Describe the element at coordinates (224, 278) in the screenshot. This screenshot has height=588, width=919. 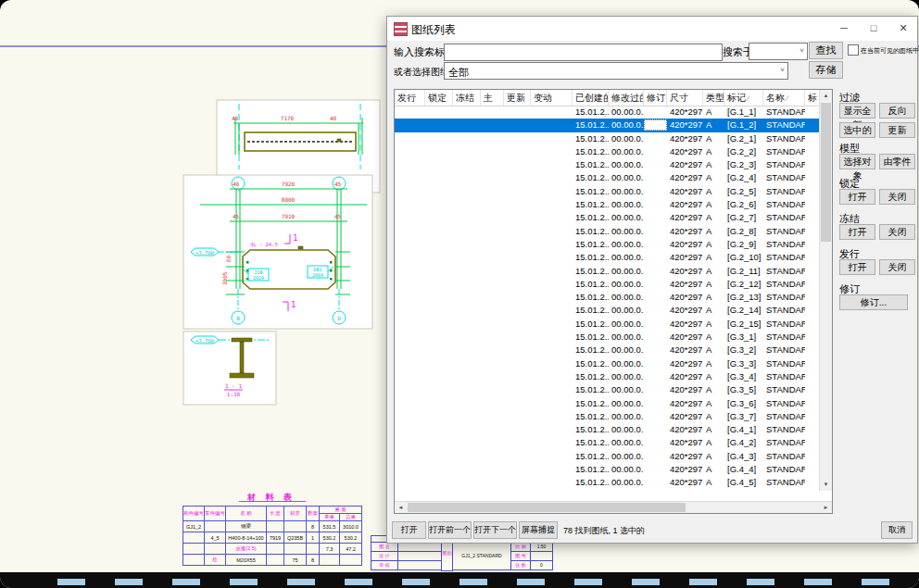
I see `elev-vdim2: 3005` at that location.